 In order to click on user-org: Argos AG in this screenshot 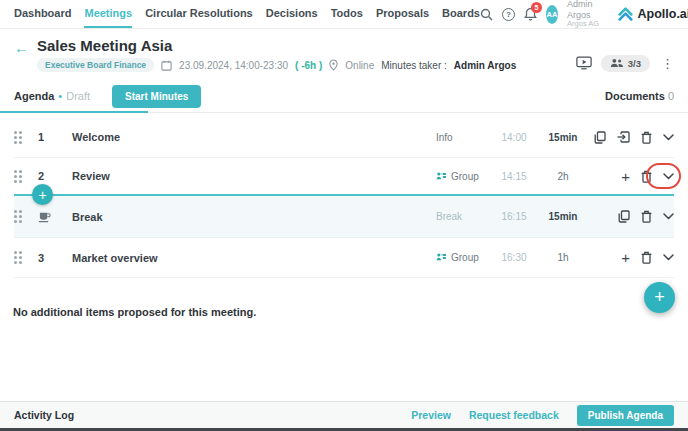, I will do `click(583, 24)`.